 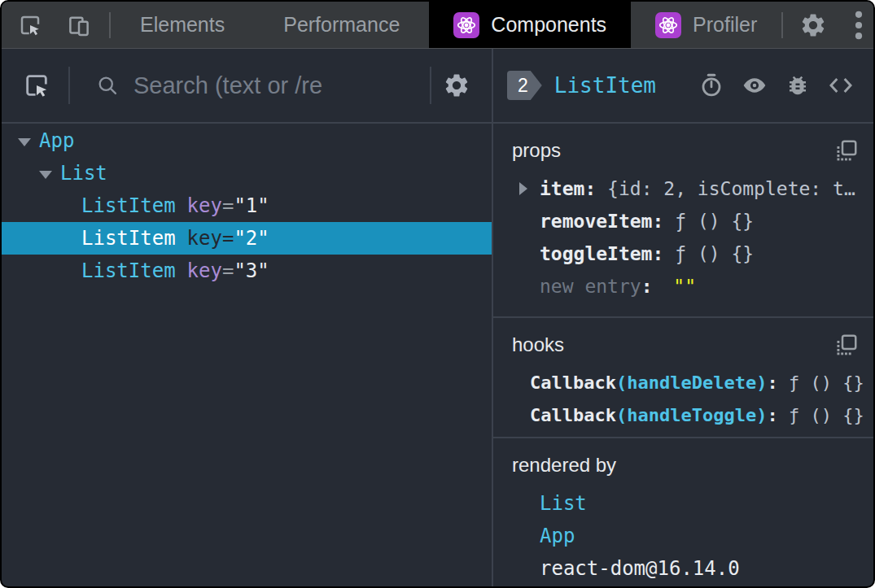 I want to click on prop-name: removeItem, so click(x=596, y=221).